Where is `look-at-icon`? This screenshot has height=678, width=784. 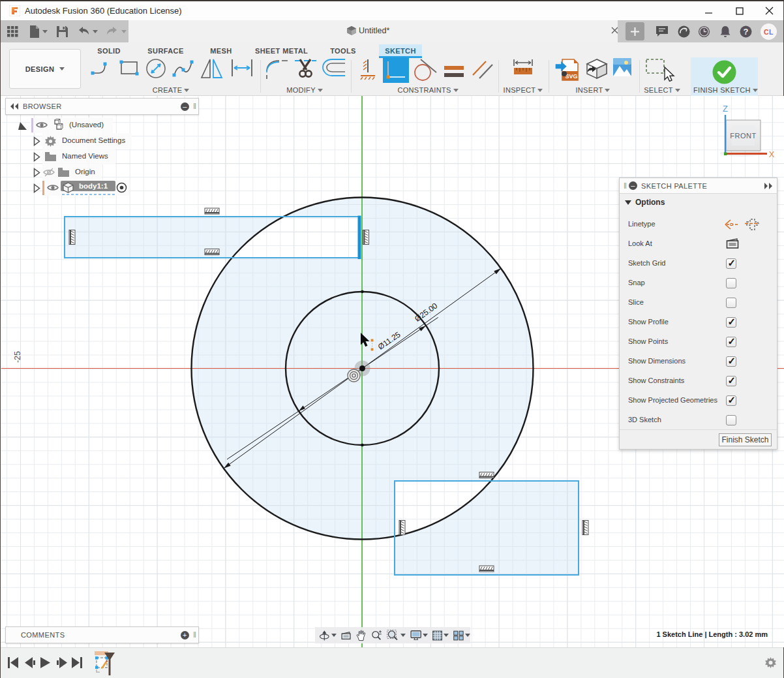 look-at-icon is located at coordinates (732, 243).